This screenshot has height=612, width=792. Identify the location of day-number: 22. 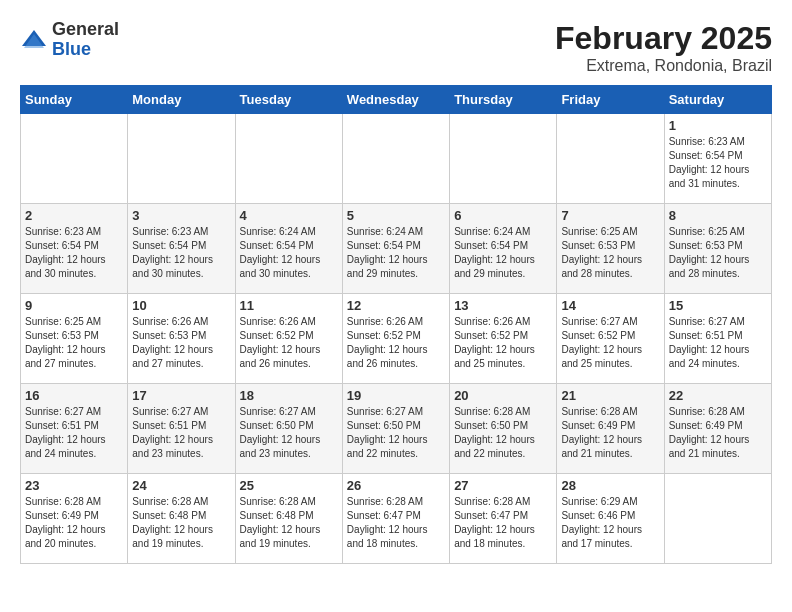
(718, 396).